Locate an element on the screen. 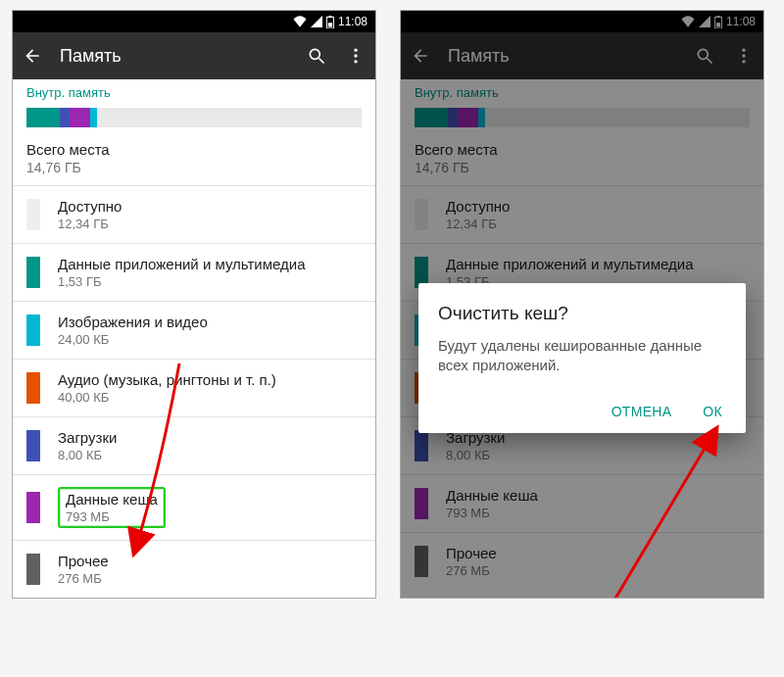 This screenshot has height=677, width=784. highlight-cache-row: Данные кеша793 МБ is located at coordinates (112, 508).